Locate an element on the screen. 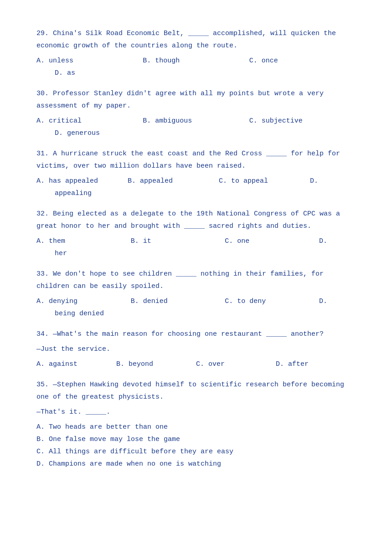  q34-option-c: C. over is located at coordinates (236, 364).